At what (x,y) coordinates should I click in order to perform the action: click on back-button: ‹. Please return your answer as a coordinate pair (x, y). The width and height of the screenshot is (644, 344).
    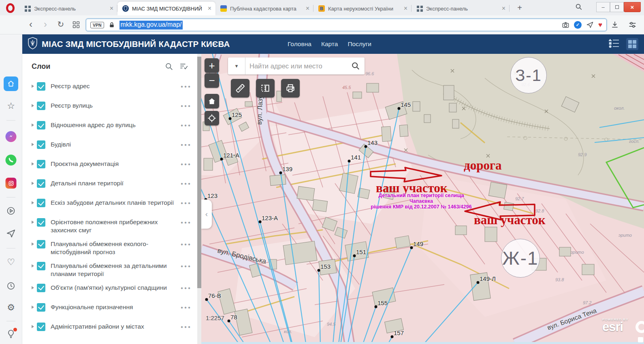
    Looking at the image, I should click on (31, 24).